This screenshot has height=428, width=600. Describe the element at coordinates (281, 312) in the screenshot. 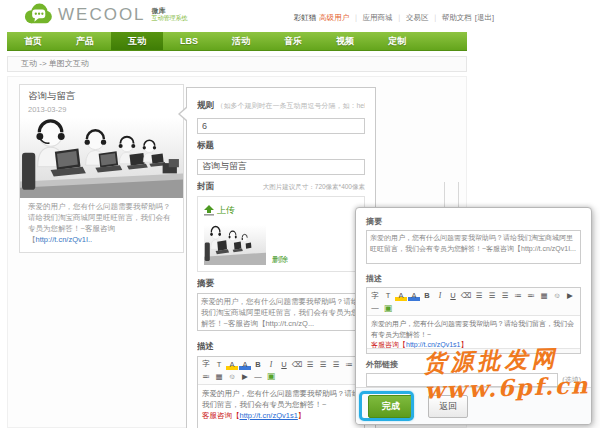

I see `summary-textarea: 亲爱的用户，您有什么问题需要我帮助吗？请给我们淘宝商城阿里旺旺留言，我们会有专员…` at that location.